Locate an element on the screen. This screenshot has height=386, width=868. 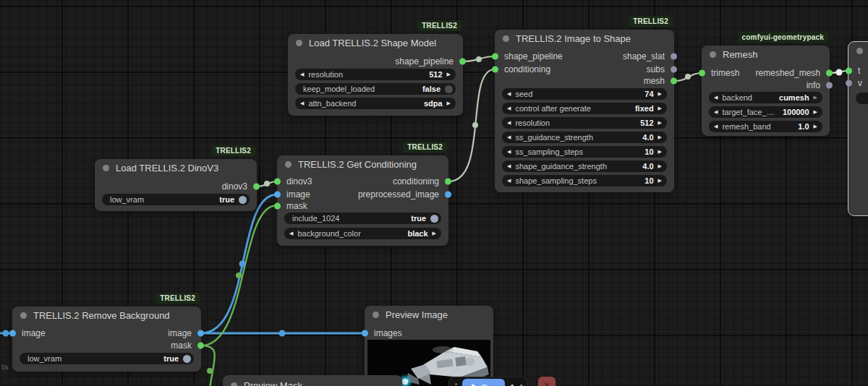
widget-ss-guidance-strength: ◀ ss_guidance_strength 4.0 ▶ is located at coordinates (584, 137).